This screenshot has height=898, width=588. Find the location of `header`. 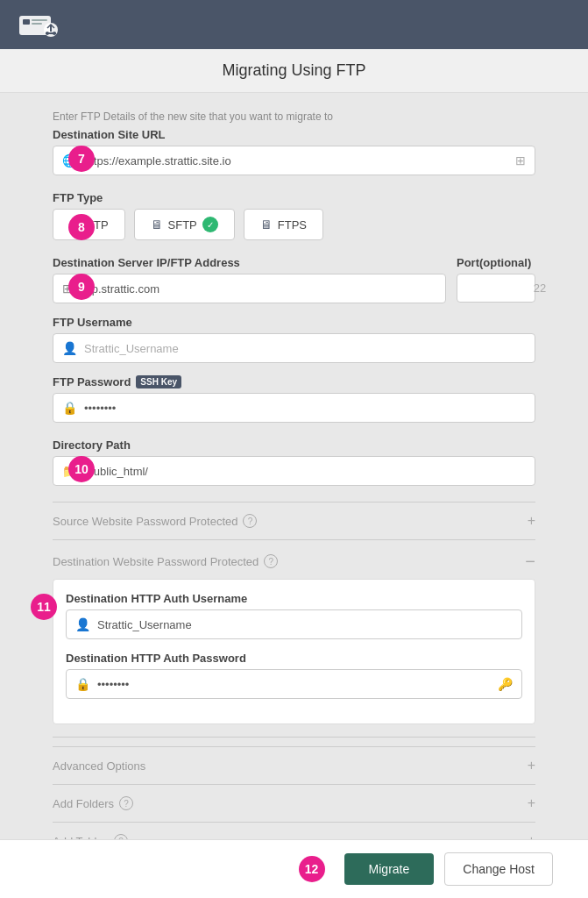

header is located at coordinates (294, 25).